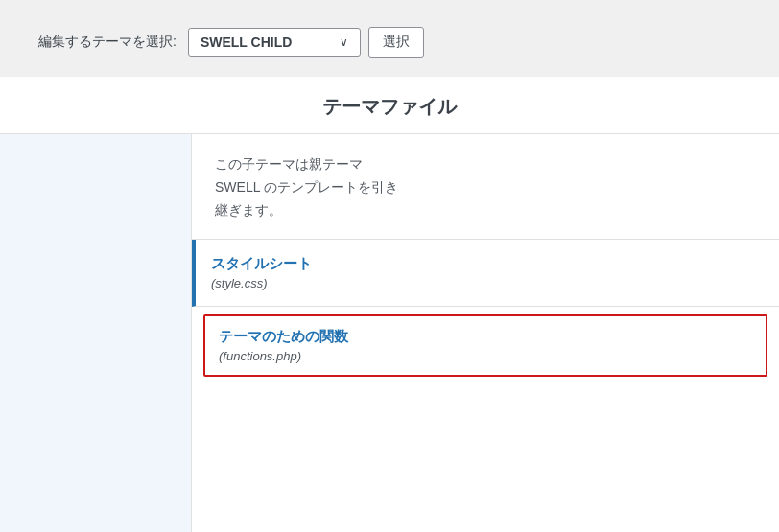  Describe the element at coordinates (485, 265) in the screenshot. I see `file-item-name-stylesheet: スタイルシート` at that location.